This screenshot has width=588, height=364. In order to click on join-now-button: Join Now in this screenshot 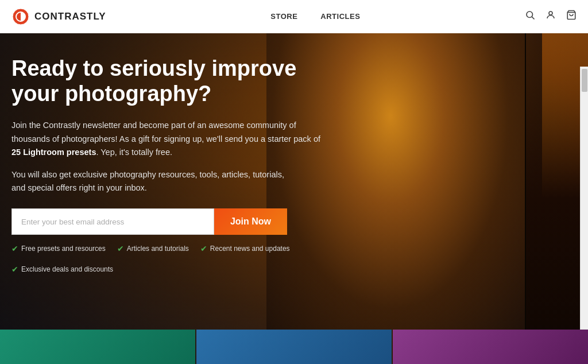, I will do `click(250, 222)`.